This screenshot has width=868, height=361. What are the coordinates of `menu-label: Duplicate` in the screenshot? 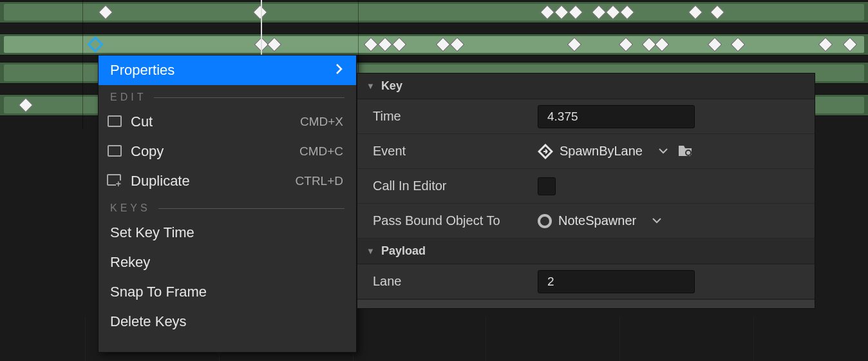 It's located at (160, 181).